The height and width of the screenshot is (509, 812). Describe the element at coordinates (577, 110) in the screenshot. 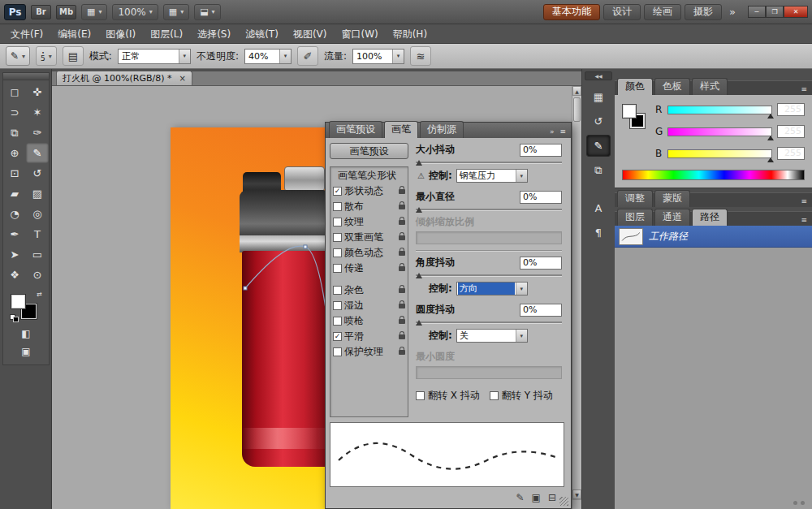

I see `scrollbar-thumb` at that location.